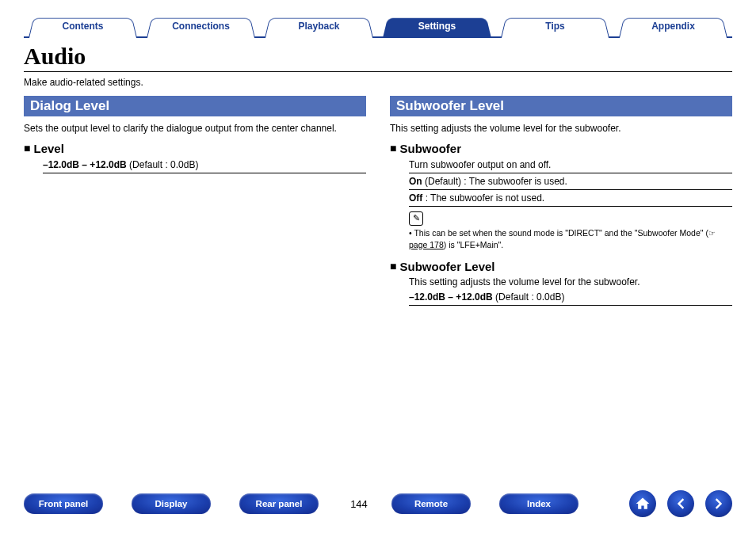  What do you see at coordinates (719, 504) in the screenshot?
I see `forward-button` at bounding box center [719, 504].